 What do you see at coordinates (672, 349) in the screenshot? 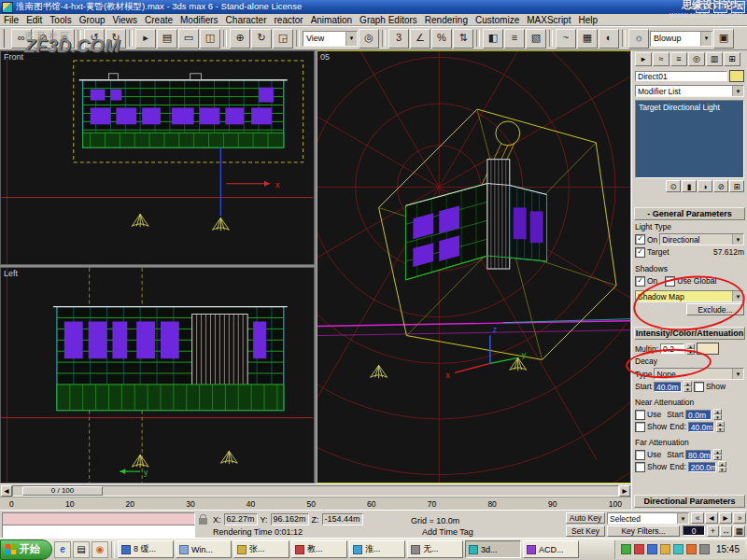
I see `multiplier-field: 0.2` at bounding box center [672, 349].